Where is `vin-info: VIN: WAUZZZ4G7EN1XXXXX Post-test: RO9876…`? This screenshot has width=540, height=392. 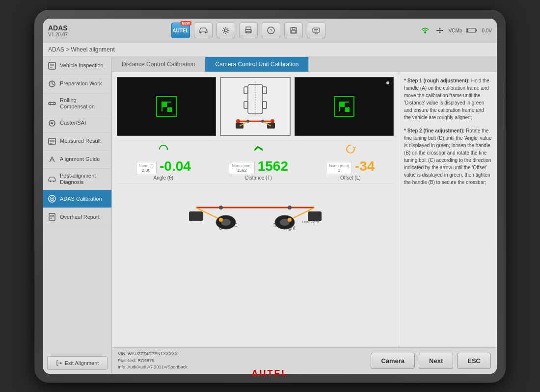 vin-info: VIN: WAUZZZ4G7EN1XXXXX Post-test: RO9876… is located at coordinates (243, 361).